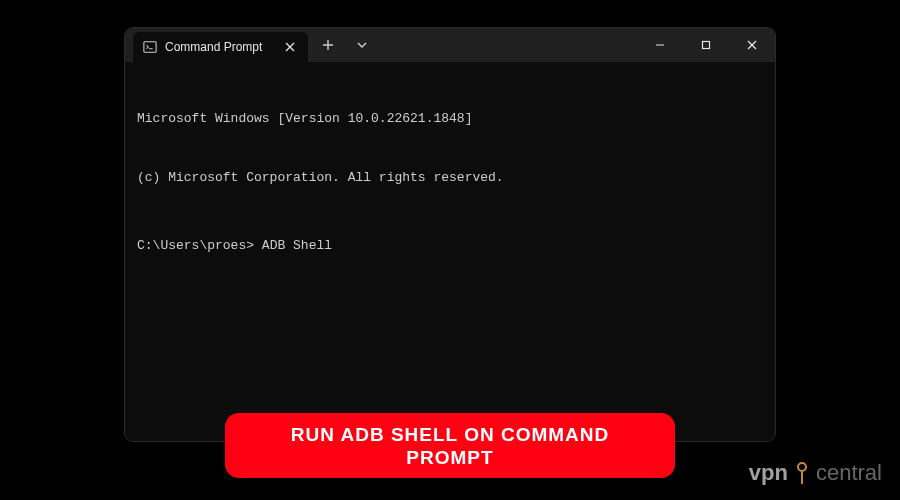 The width and height of the screenshot is (900, 500). I want to click on watermark-part1: vpn, so click(768, 473).